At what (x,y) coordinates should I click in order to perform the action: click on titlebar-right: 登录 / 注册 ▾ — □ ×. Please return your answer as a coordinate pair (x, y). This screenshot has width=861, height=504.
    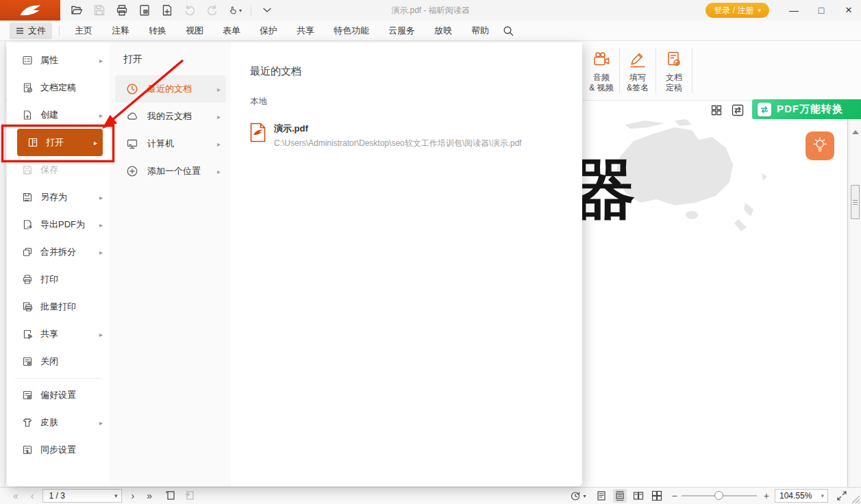
    Looking at the image, I should click on (779, 10).